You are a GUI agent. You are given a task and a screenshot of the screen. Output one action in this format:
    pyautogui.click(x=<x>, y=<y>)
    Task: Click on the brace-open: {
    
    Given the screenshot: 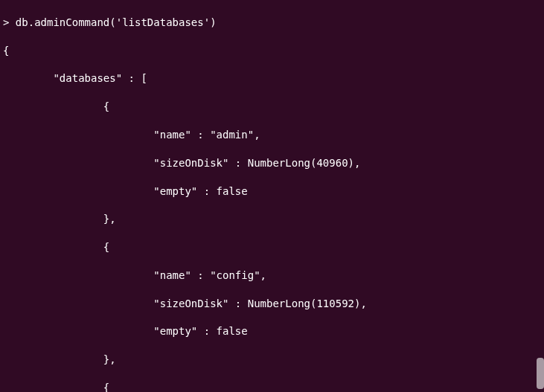 What is the action you would take?
    pyautogui.click(x=272, y=51)
    